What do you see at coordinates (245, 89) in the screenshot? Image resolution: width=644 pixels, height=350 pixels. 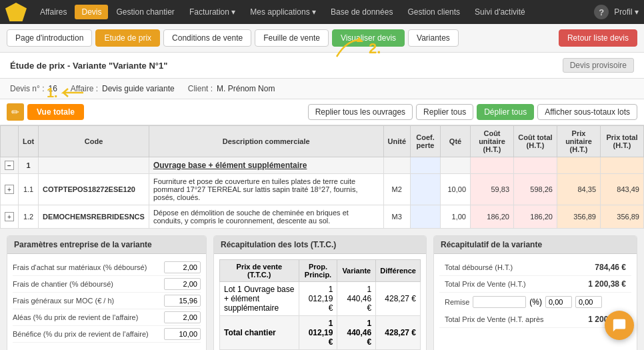 I see `client-value: M. Prénom Nom` at bounding box center [245, 89].